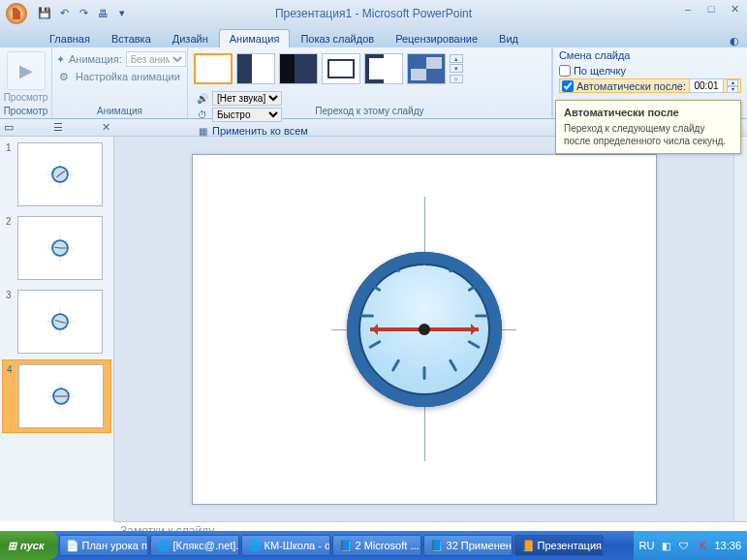 Image resolution: width=747 pixels, height=560 pixels. What do you see at coordinates (337, 39) in the screenshot?
I see `tab-slideshow: Показ слайдов` at bounding box center [337, 39].